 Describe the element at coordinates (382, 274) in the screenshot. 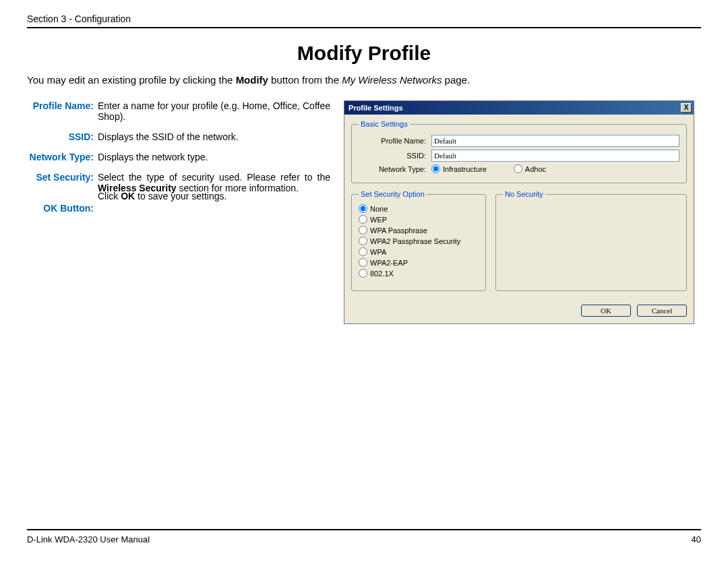

I see `security-8021x-label: 802.1X` at that location.